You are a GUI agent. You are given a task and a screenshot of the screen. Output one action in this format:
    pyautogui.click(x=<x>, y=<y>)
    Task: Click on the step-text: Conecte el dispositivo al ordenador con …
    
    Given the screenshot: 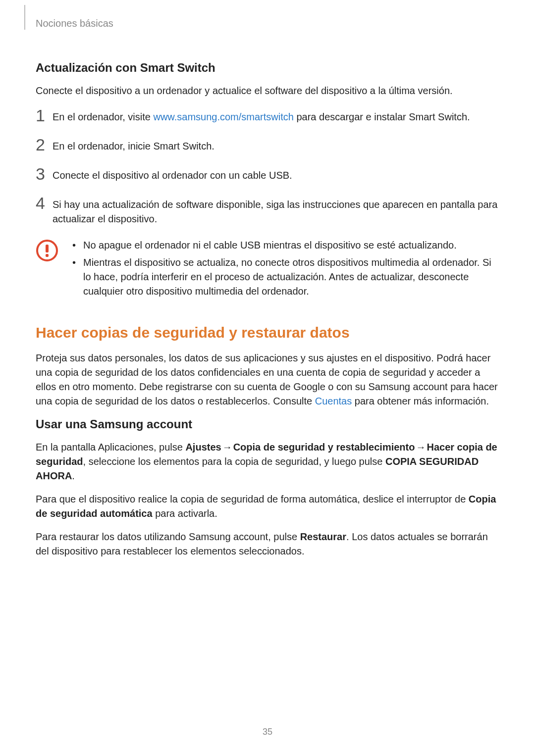 What is the action you would take?
    pyautogui.click(x=276, y=174)
    